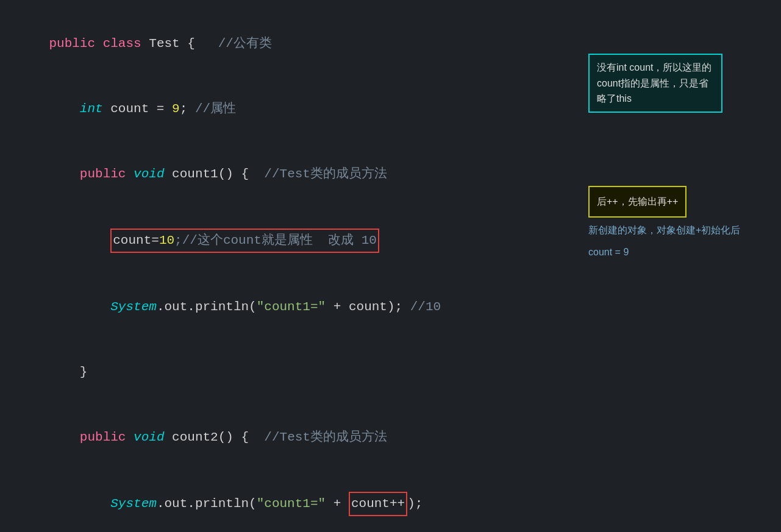 The width and height of the screenshot is (781, 532). Describe the element at coordinates (390, 438) in the screenshot. I see `code-line-7: public void count2() { //Test类的成员方法` at that location.